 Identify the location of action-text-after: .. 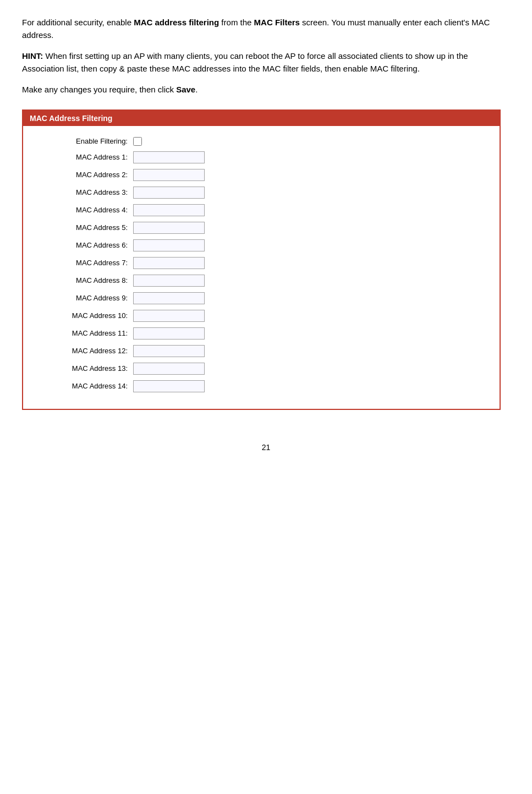
(196, 89).